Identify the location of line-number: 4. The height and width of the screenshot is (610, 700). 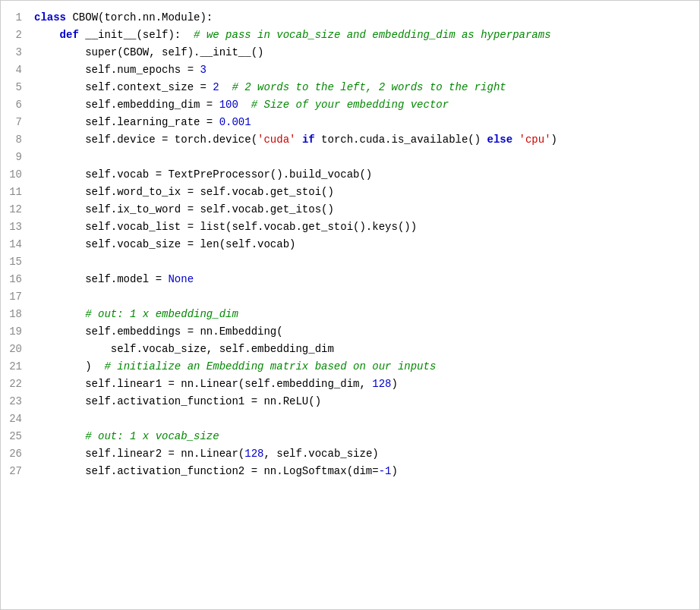
(16, 70).